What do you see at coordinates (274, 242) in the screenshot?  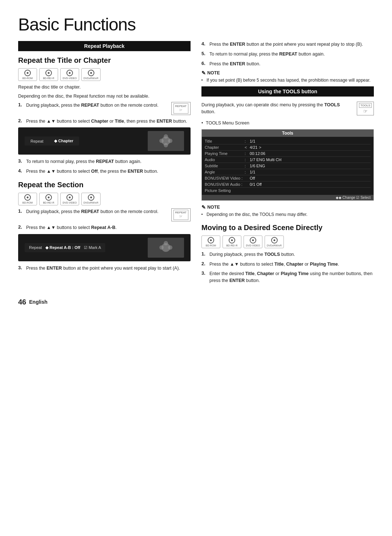 I see `disc-icon-dvdrw3: DVD±RW/±R` at bounding box center [274, 242].